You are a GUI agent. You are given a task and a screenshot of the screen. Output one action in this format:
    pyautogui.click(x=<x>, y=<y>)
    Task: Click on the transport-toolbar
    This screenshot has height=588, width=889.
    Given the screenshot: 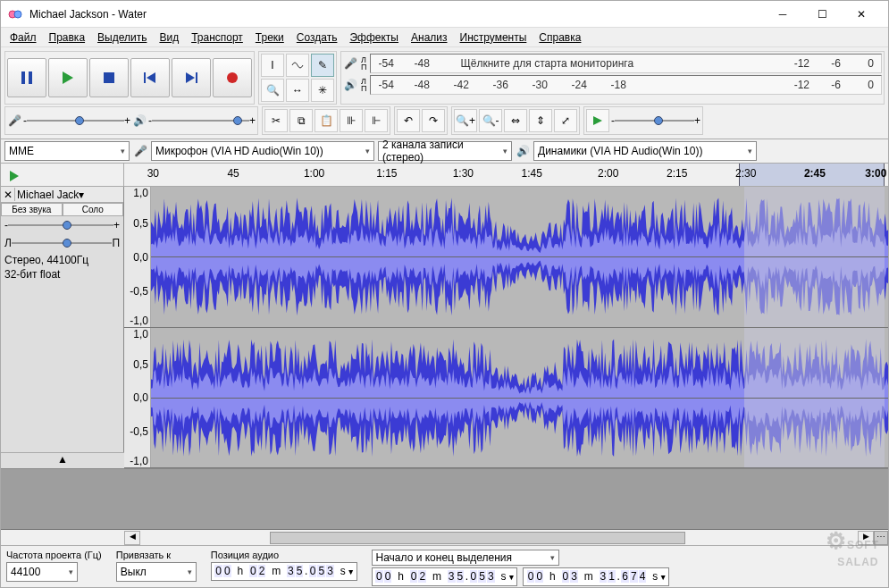 What is the action you would take?
    pyautogui.click(x=130, y=78)
    